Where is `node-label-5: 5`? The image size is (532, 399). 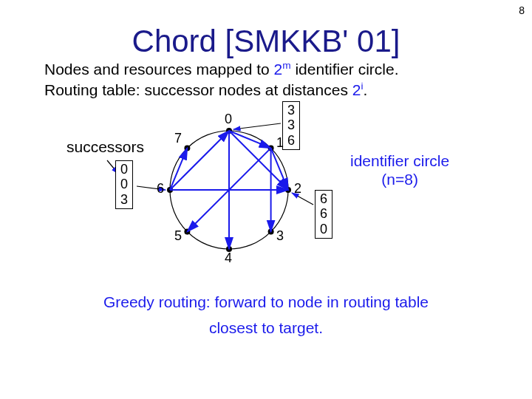
node-label-5: 5 is located at coordinates (178, 236).